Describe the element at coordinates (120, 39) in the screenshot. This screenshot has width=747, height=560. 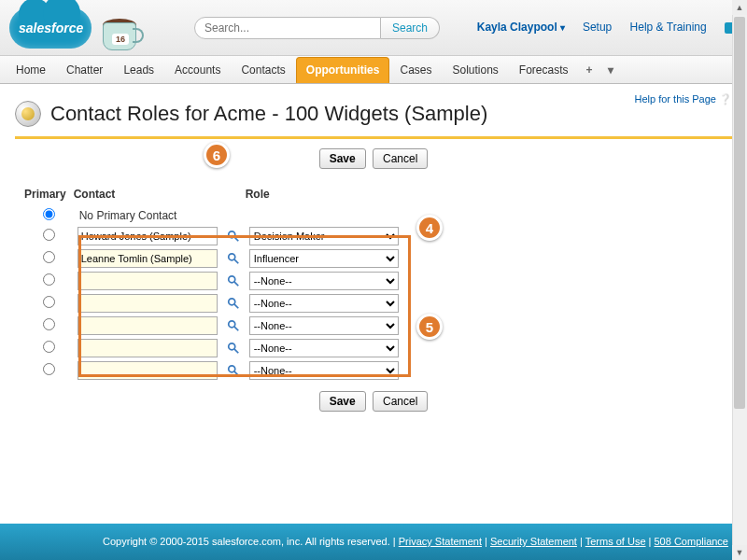
I see `release-badge: 16` at that location.